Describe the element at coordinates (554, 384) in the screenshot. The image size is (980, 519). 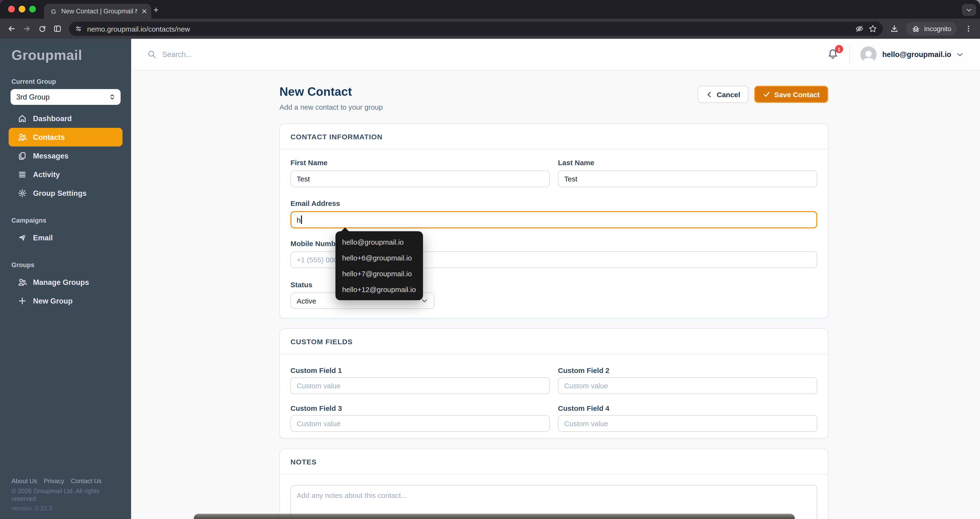
I see `custom-fields-card: CUSTOM FIELDS Custom Field 1 Custom Fiel…` at that location.